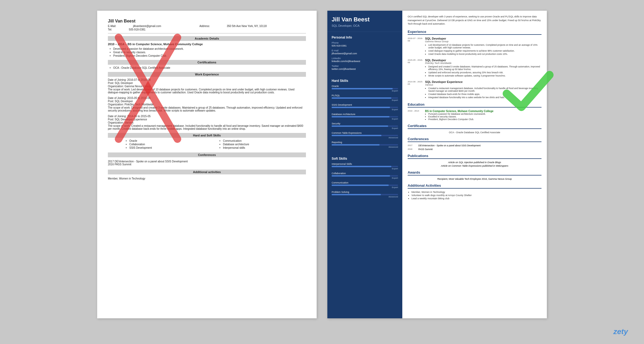  What do you see at coordinates (207, 172) in the screenshot?
I see `addl-section-title: Additional activities` at bounding box center [207, 172].